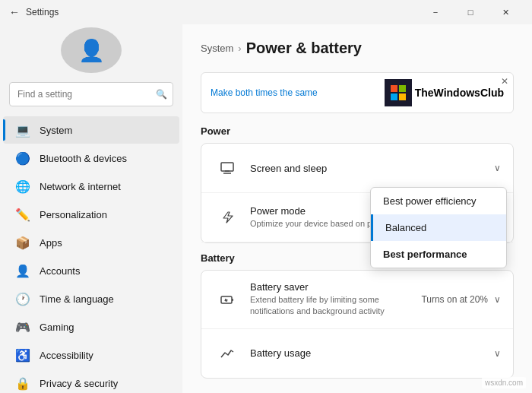  Describe the element at coordinates (372, 353) in the screenshot. I see `battery-usage-content: Battery usage` at that location.